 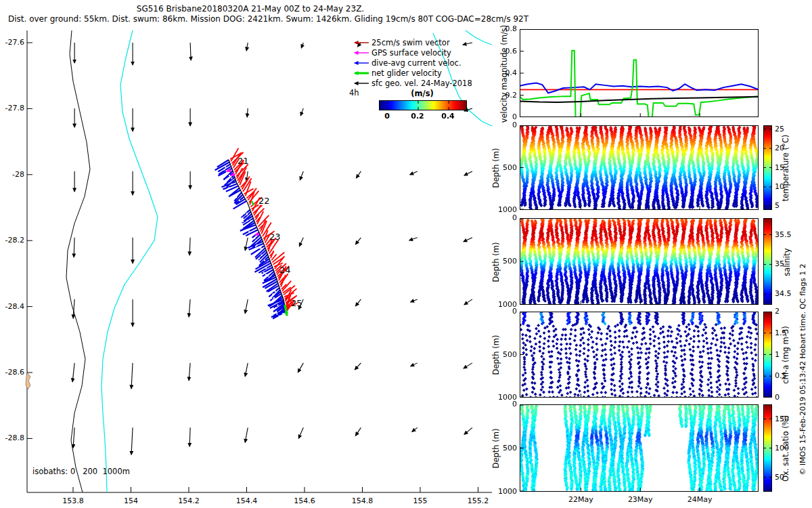 What do you see at coordinates (423, 106) in the screenshot?
I see `map-velocity-colorbar` at bounding box center [423, 106].